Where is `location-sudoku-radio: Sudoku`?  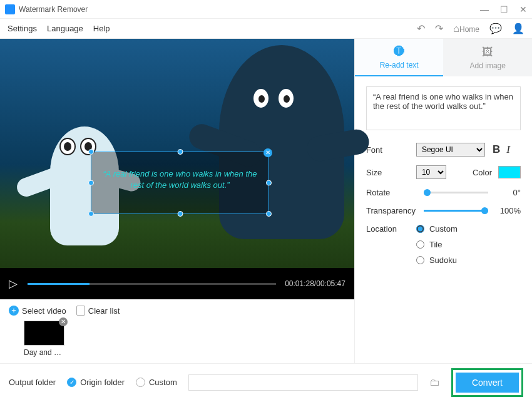
location-sudoku-radio: Sudoku is located at coordinates (437, 260).